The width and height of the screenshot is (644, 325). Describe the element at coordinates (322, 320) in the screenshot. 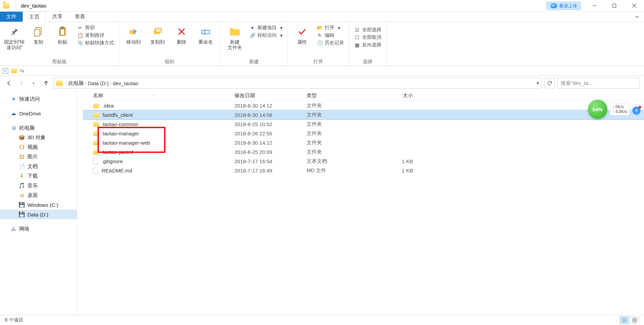

I see `status-bar: 8 个项目` at that location.